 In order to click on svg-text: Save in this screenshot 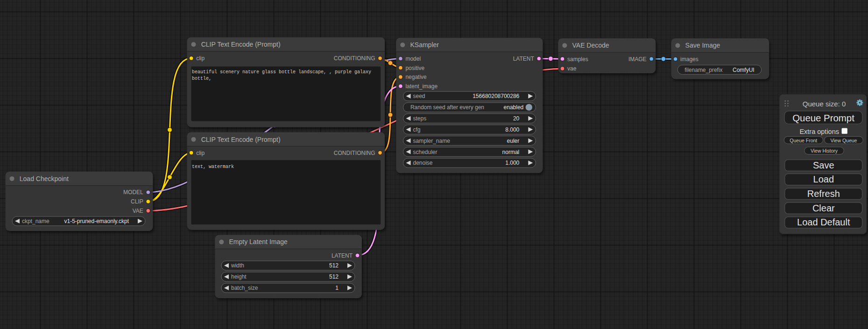, I will do `click(824, 165)`.